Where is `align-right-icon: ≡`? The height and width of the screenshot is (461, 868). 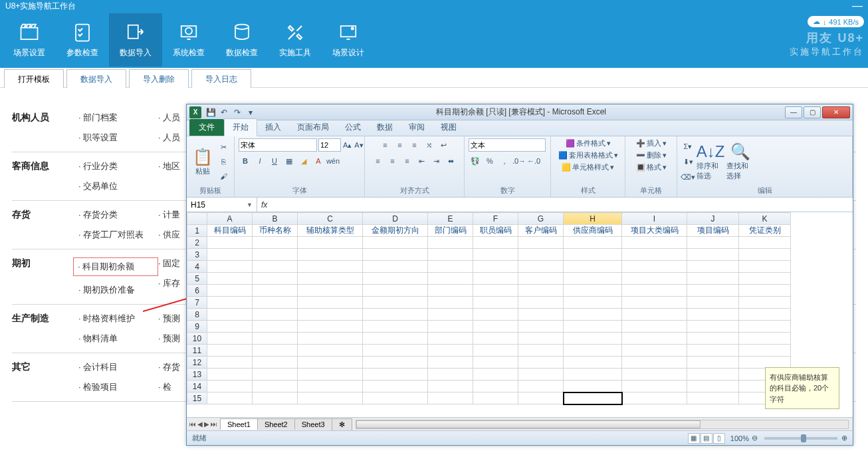 align-right-icon: ≡ is located at coordinates (407, 161).